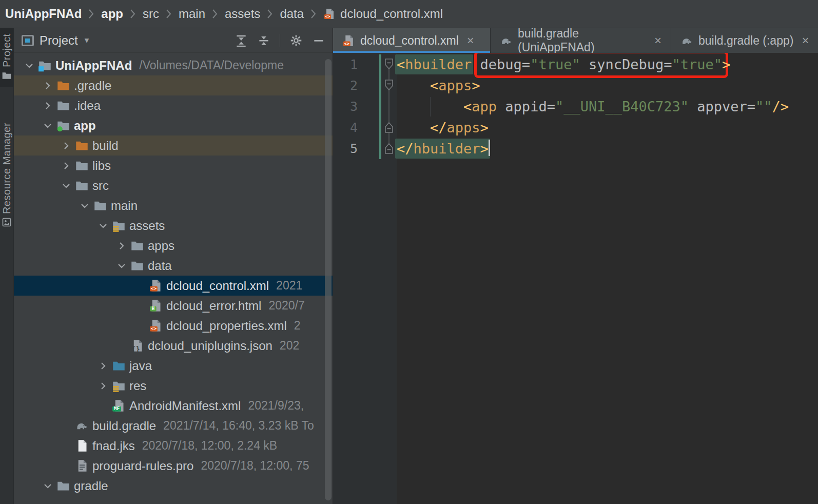 Image resolution: width=818 pixels, height=504 pixels. I want to click on stripe-button-resource-manager: Resource Manager, so click(7, 169).